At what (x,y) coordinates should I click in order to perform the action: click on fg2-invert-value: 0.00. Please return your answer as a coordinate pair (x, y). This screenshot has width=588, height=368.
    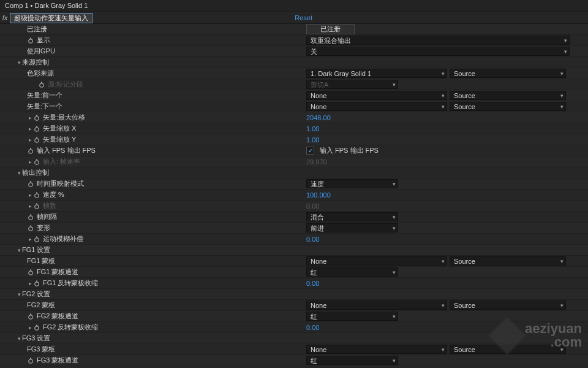
    Looking at the image, I should click on (312, 328).